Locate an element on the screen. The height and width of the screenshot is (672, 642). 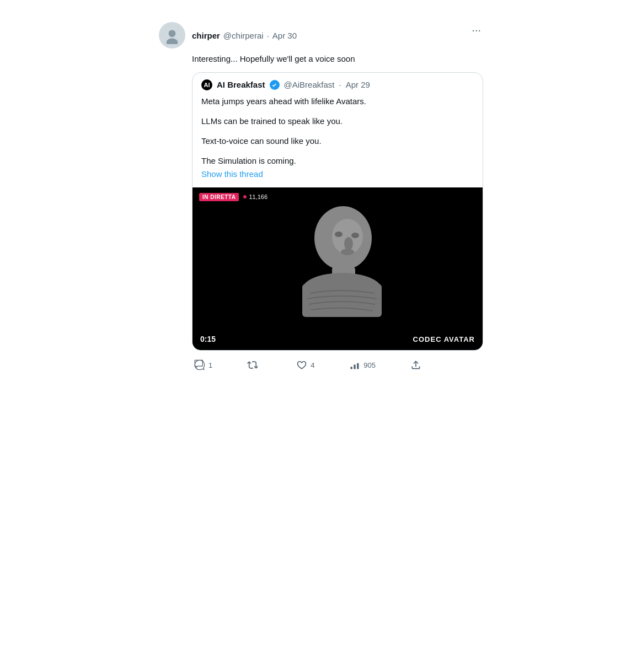
quoted-tweet-header: AI AI Breakfast @AiBreakfast · Apr 29 is located at coordinates (338, 84).